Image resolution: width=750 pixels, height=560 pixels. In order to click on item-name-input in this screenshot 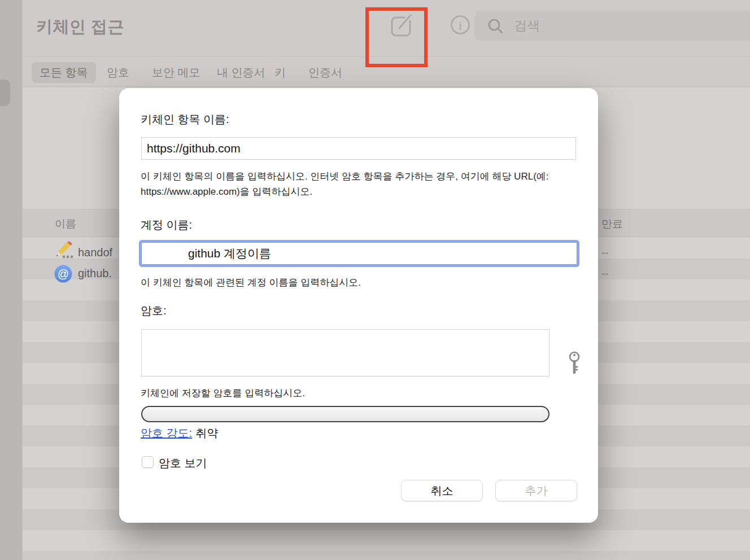, I will do `click(359, 148)`.